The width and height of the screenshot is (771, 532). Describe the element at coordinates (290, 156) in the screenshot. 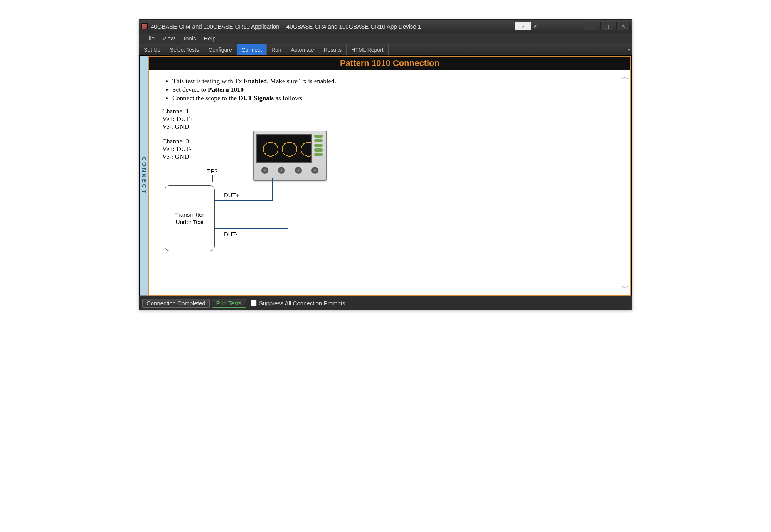

I see `oscilloscope-icon` at that location.